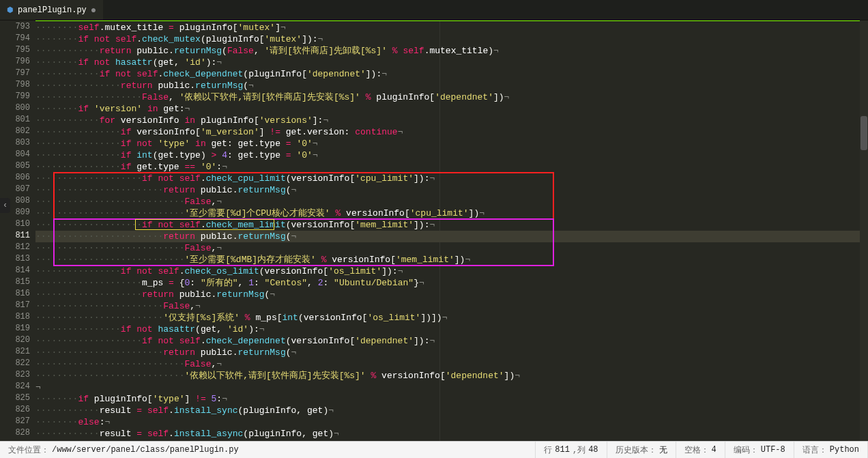 This screenshot has width=868, height=458. I want to click on code-line: ················if not 'type' in get: ge…, so click(452, 143).